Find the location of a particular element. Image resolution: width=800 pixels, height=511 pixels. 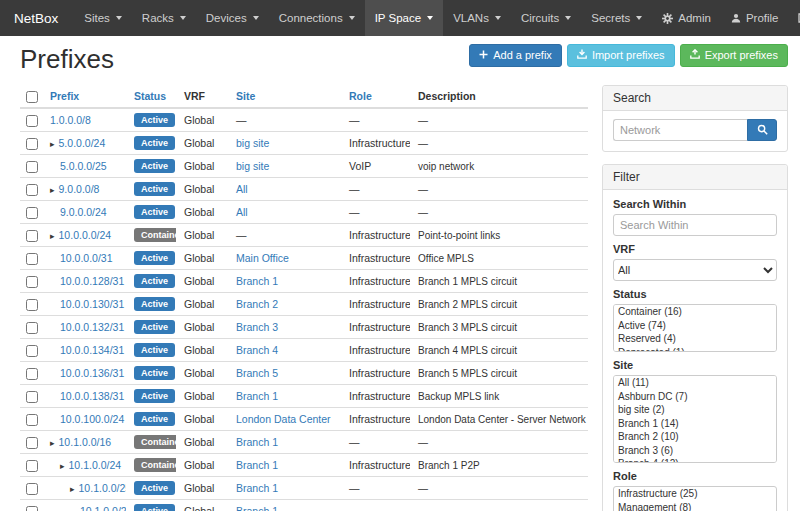

site-link: London Data Center is located at coordinates (284, 419).